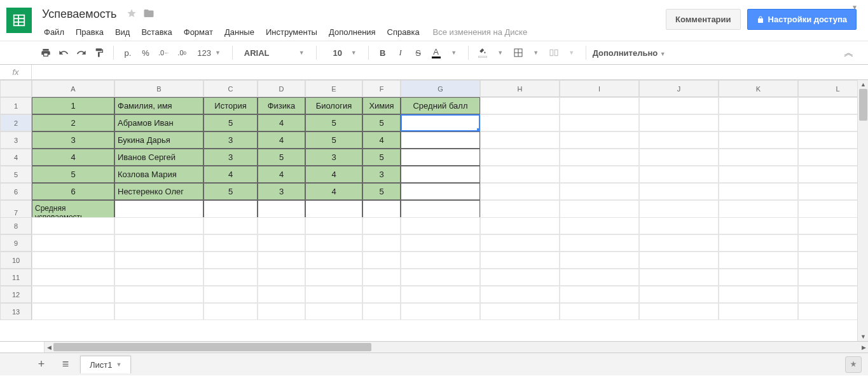 The image size is (868, 383). What do you see at coordinates (679, 260) in the screenshot?
I see `cell-J10` at bounding box center [679, 260].